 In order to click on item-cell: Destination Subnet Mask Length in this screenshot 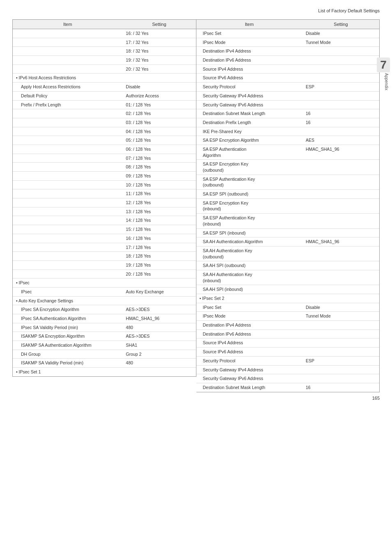, I will do `click(249, 387)`.